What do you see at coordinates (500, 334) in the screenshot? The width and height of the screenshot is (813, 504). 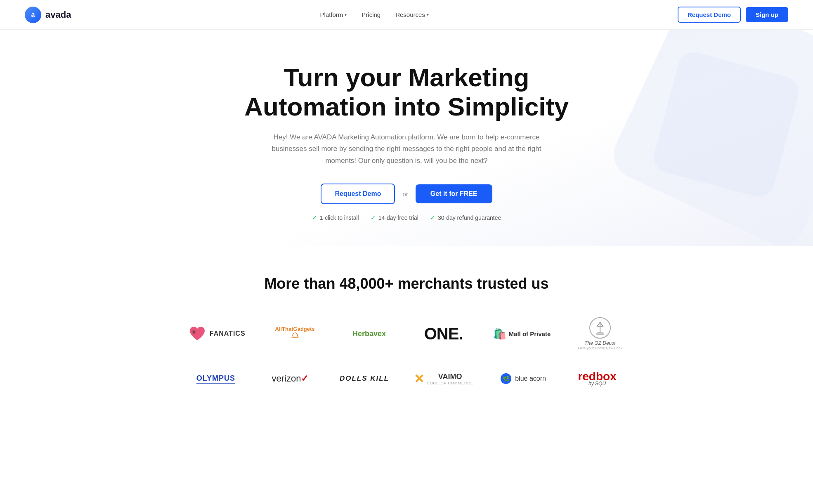 I see `mall-icon: 🛍️` at bounding box center [500, 334].